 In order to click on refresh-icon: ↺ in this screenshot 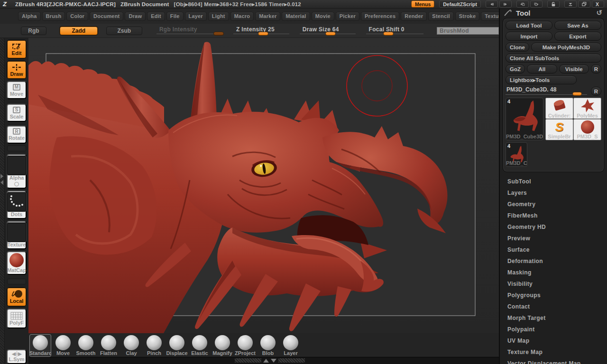, I will do `click(599, 13)`.